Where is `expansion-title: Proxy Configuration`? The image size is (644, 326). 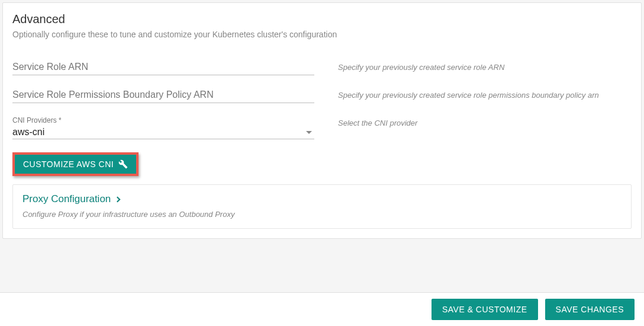 expansion-title: Proxy Configuration is located at coordinates (66, 199).